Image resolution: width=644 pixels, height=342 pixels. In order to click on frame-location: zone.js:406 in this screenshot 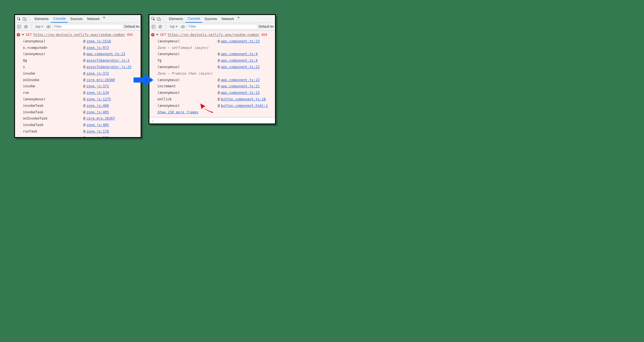, I will do `click(97, 106)`.